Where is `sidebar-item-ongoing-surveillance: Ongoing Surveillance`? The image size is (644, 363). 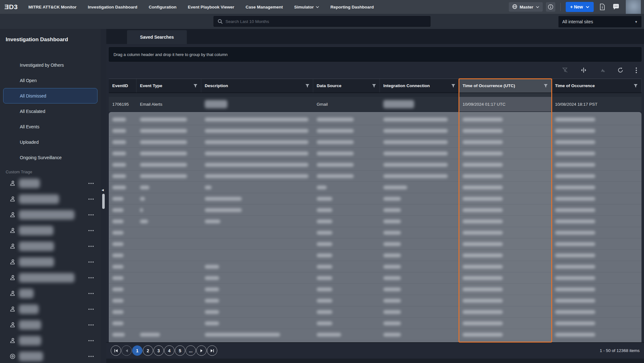
sidebar-item-ongoing-surveillance: Ongoing Surveillance is located at coordinates (50, 157).